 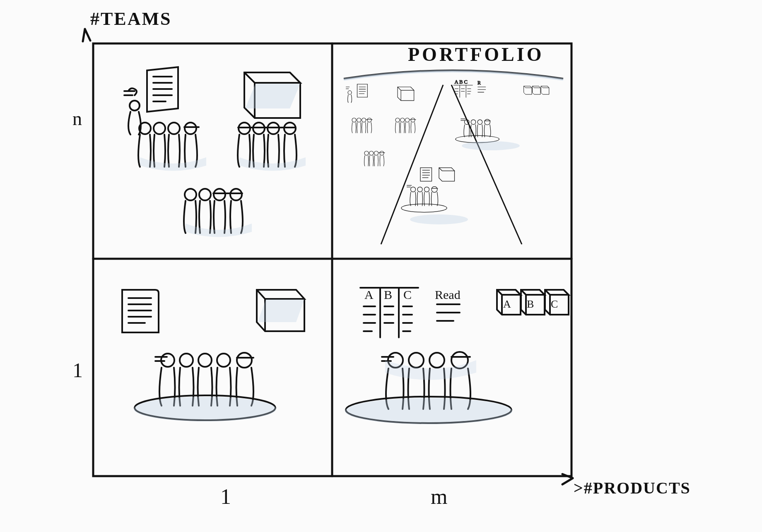 What do you see at coordinates (461, 82) in the screenshot?
I see `svg-text: A B C` at bounding box center [461, 82].